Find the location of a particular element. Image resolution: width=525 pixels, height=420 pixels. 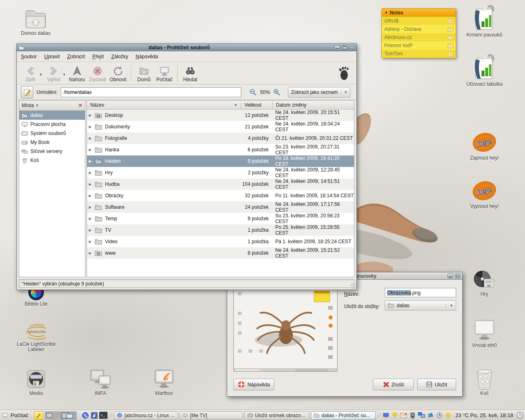

help-button: Nápověda is located at coordinates (254, 385).